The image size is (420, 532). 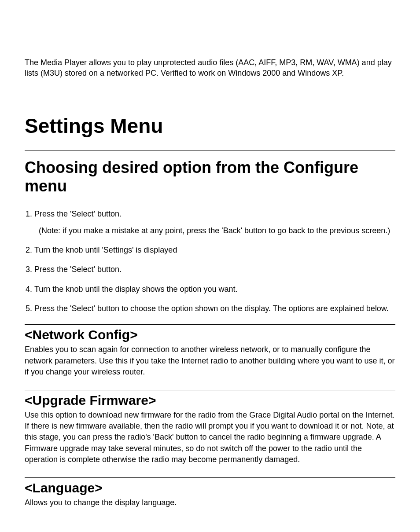 I want to click on step-item: Press the 'Select' button. (Note: if you…, so click(x=215, y=223).